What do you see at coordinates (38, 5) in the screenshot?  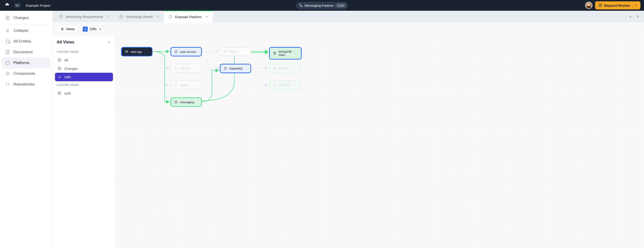 I see `project-name: Example Project` at bounding box center [38, 5].